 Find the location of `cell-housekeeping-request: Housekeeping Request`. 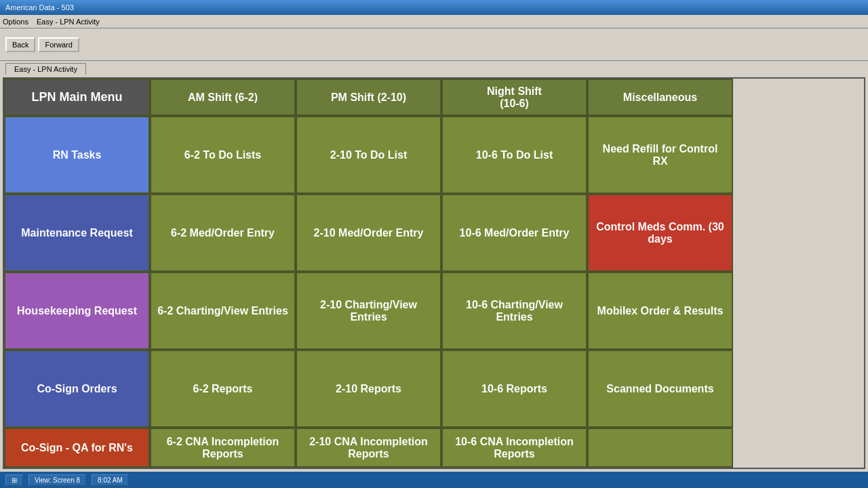

cell-housekeeping-request: Housekeeping Request is located at coordinates (77, 310).